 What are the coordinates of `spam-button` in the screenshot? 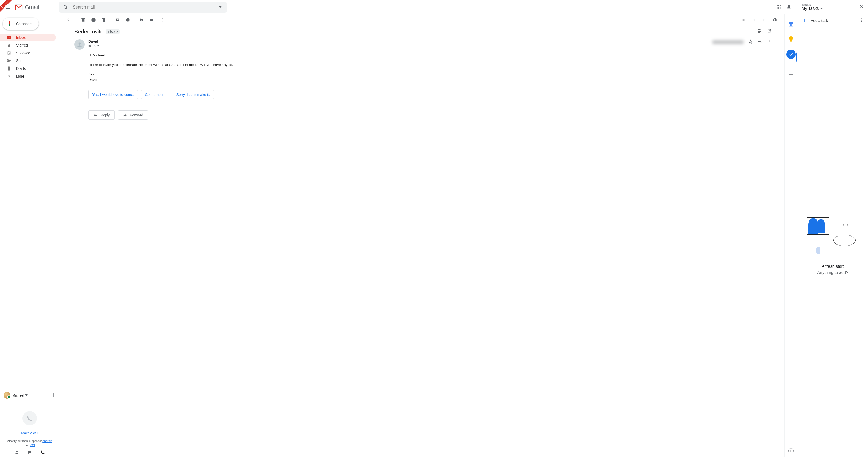 It's located at (94, 20).